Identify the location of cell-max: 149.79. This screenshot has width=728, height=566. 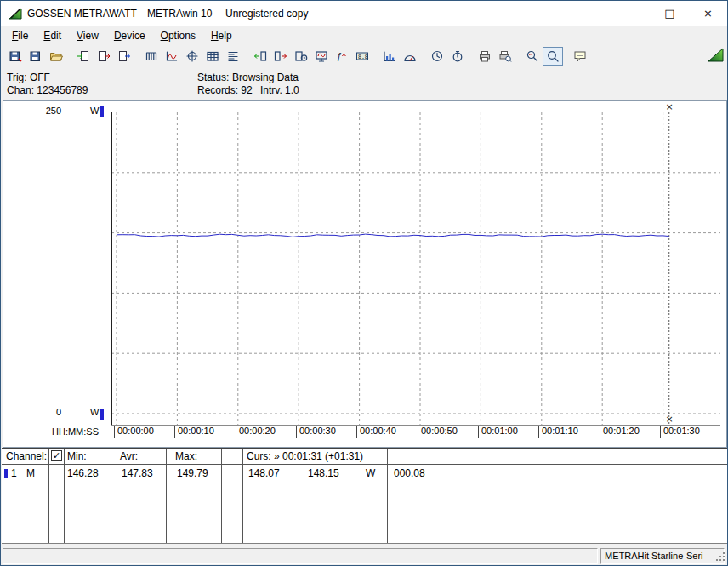
(192, 473).